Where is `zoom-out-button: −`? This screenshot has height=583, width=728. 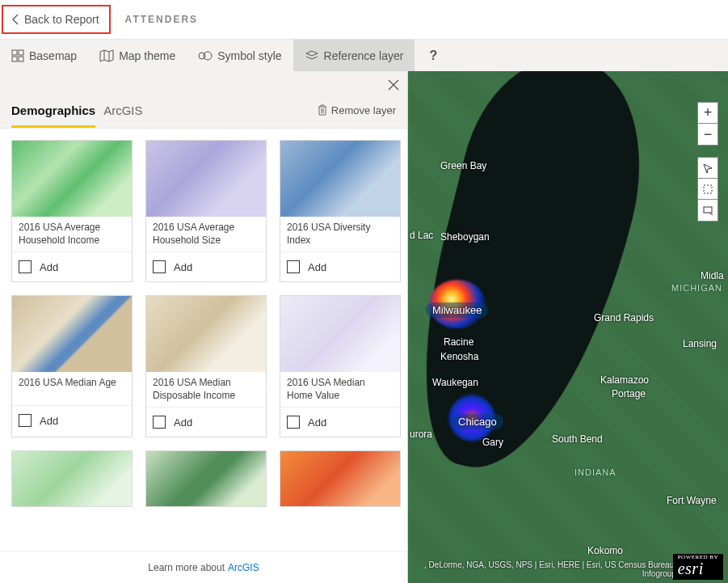 zoom-out-button: − is located at coordinates (708, 134).